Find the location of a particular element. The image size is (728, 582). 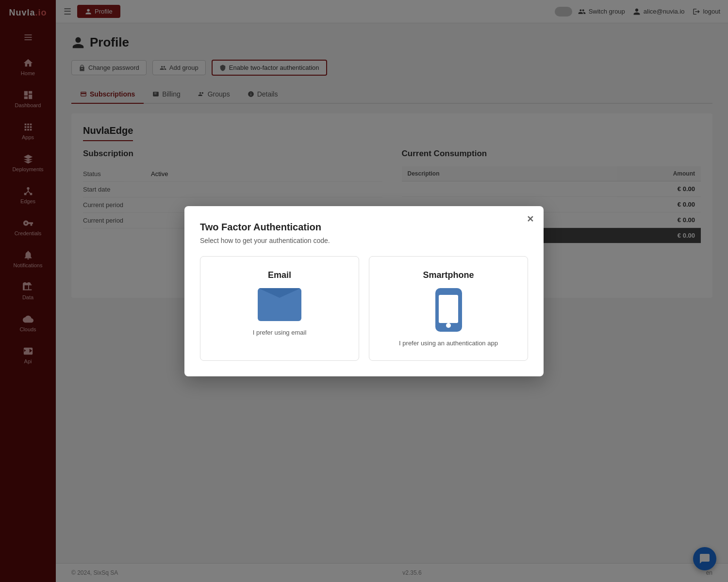

two-factor-modal: ✕ Two Factor Authentication Select how t… is located at coordinates (364, 291).